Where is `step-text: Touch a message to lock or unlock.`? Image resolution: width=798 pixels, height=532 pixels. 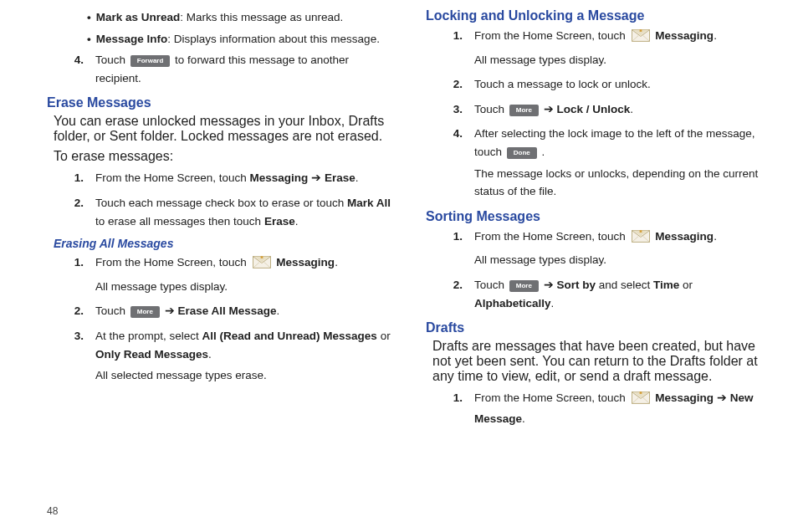
step-text: Touch a message to lock or unlock. is located at coordinates (622, 84).